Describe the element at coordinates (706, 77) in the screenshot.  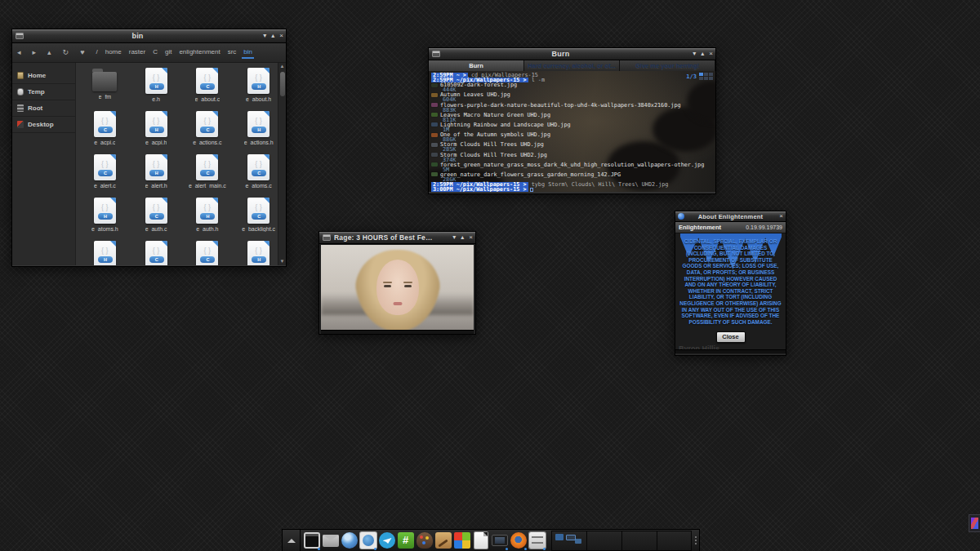
I see `tab-grid-icon` at that location.